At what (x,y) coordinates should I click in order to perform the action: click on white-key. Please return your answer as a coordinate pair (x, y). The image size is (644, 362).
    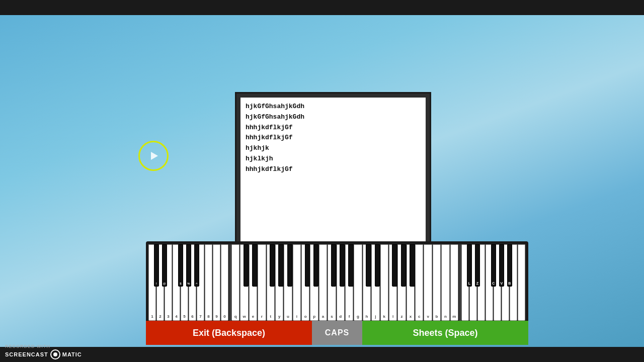
    Looking at the image, I should click on (521, 283).